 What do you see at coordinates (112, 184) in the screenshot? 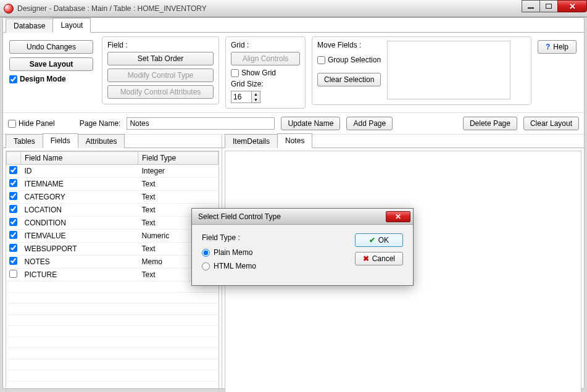
I see `table-row: ITEMNAMEText` at bounding box center [112, 184].